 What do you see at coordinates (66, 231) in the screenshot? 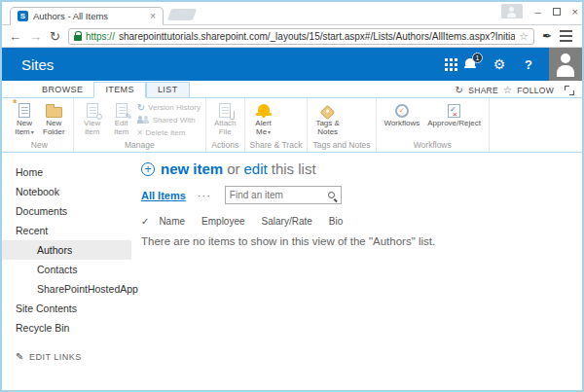
I see `nav-recent: Recent` at bounding box center [66, 231].